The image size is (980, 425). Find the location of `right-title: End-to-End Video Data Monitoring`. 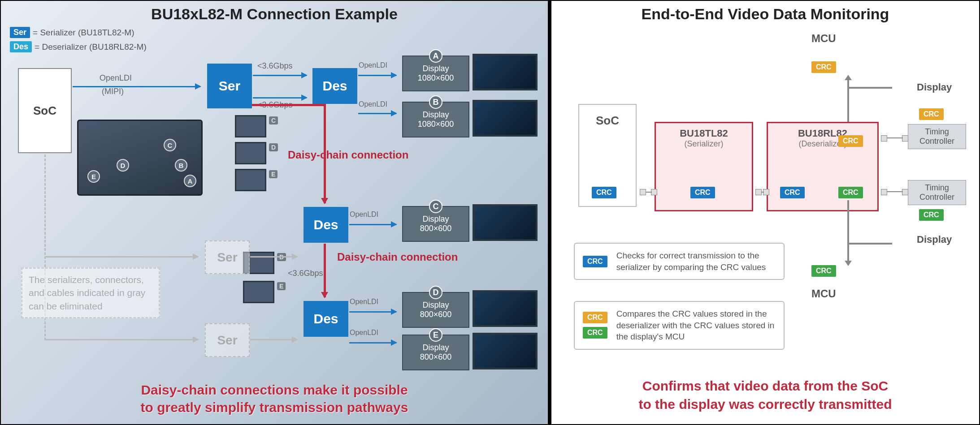

right-title: End-to-End Video Data Monitoring is located at coordinates (765, 13).